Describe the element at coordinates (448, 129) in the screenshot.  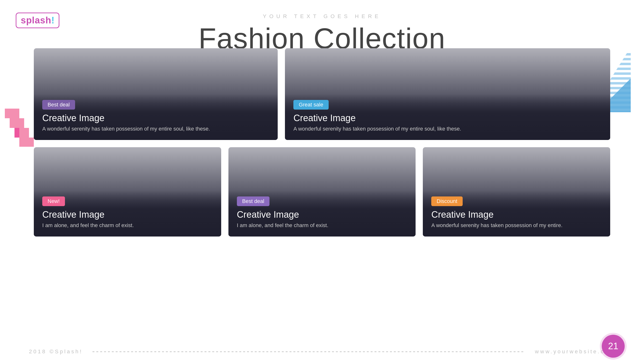
I see `card-2-desc: A wonderful serenity has taken possessio…` at that location.